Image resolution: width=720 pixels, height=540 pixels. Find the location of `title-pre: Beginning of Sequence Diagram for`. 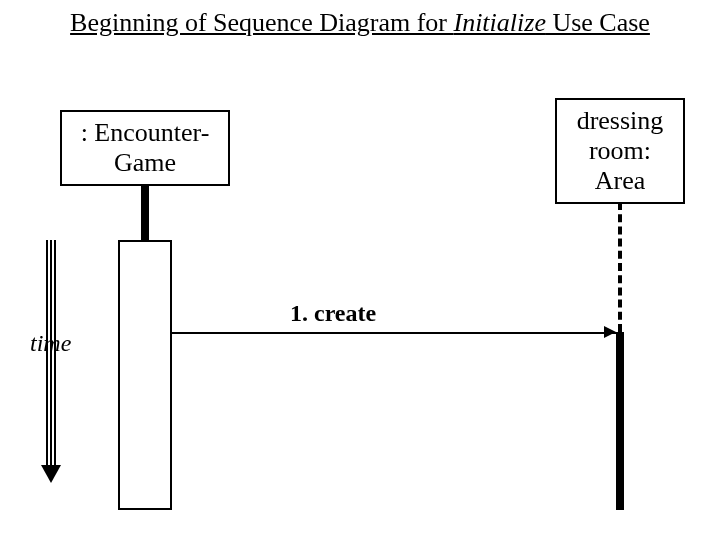

title-pre: Beginning of Sequence Diagram for is located at coordinates (262, 22).